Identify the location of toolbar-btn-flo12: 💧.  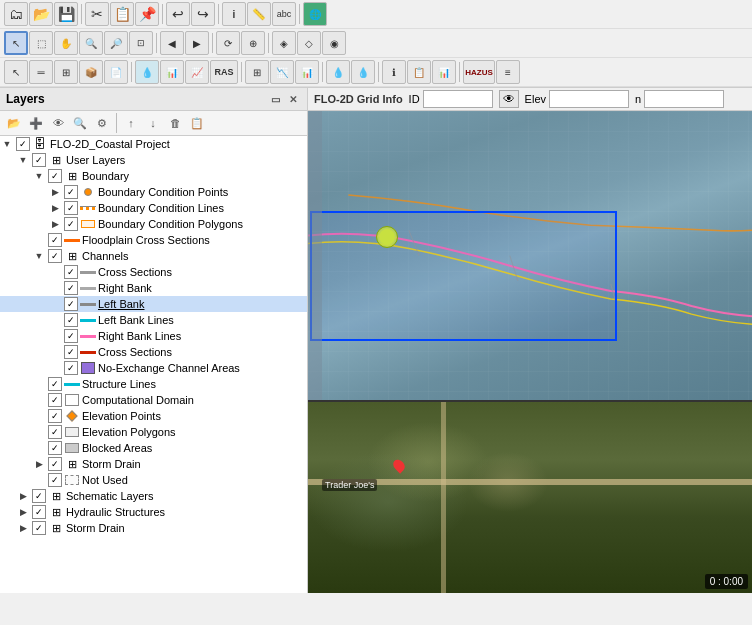
(338, 72).